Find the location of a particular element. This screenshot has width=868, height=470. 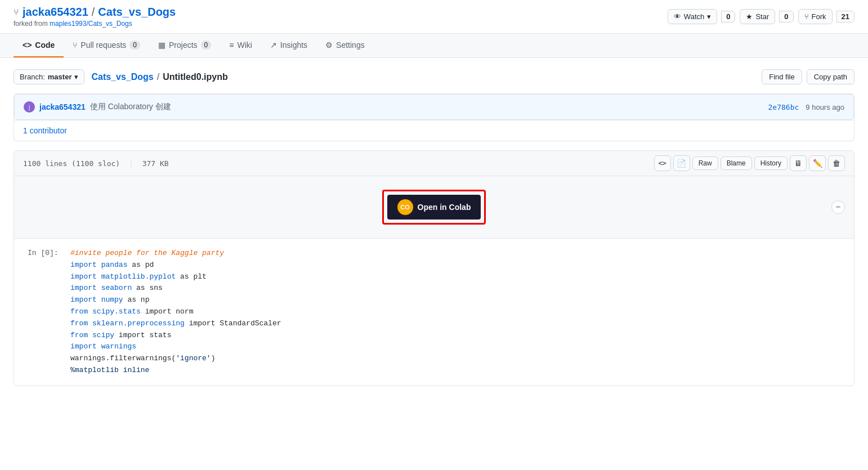

copy-path-button: Copy path is located at coordinates (831, 77).